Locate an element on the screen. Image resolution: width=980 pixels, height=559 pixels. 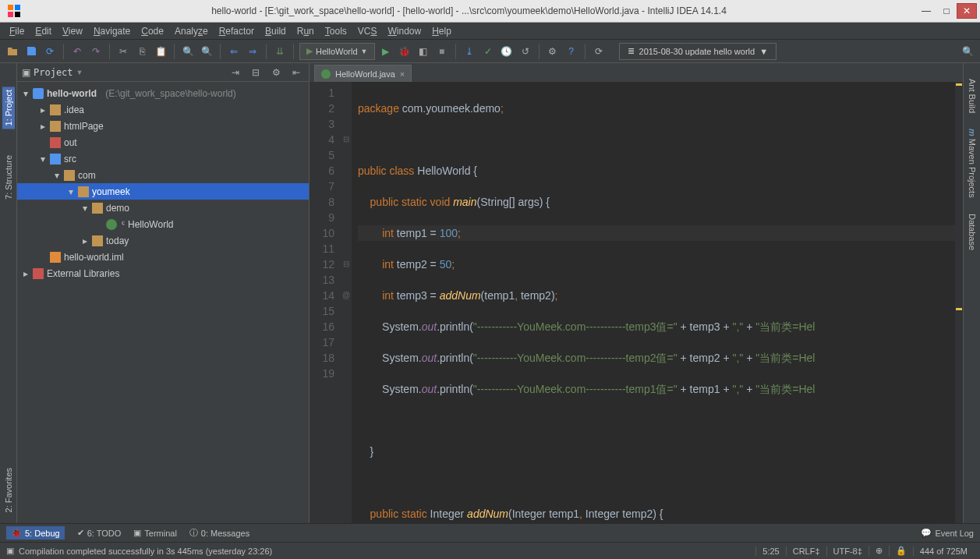
tree-src: src is located at coordinates (163, 159).